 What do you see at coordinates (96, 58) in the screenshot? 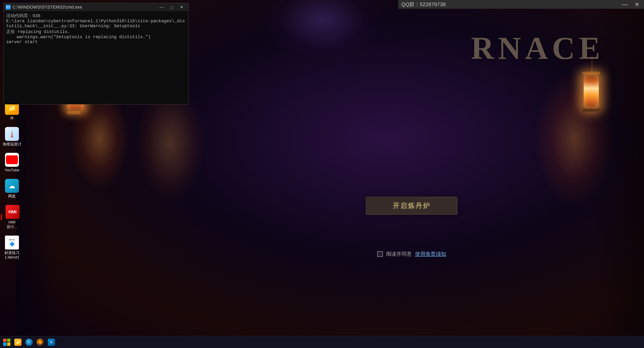
I see `cmd-content: 活动代码页：936 E:\lora liandan\cybertronfurna…` at bounding box center [96, 58].